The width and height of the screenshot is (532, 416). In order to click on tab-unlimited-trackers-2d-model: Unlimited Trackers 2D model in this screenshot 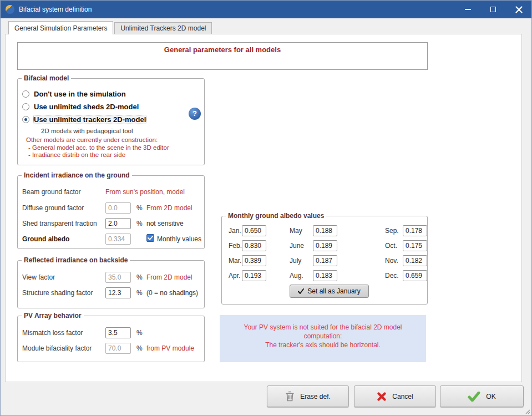, I will do `click(163, 28)`.